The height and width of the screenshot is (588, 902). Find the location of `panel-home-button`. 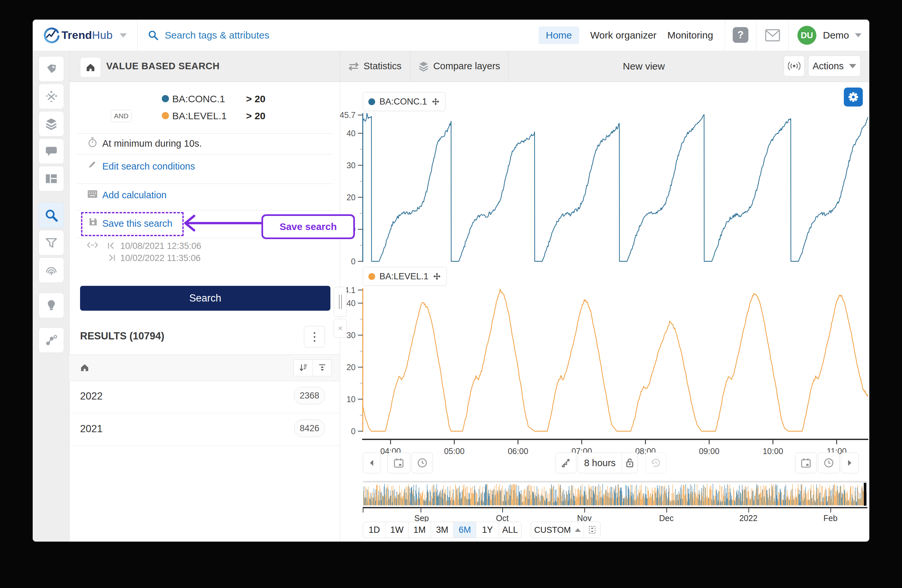

panel-home-button is located at coordinates (90, 67).